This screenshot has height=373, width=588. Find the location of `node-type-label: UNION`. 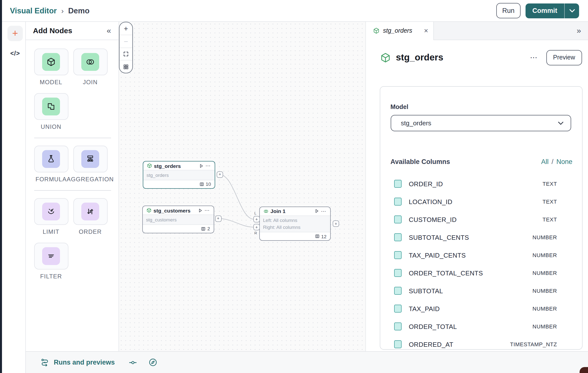

node-type-label: UNION is located at coordinates (51, 127).